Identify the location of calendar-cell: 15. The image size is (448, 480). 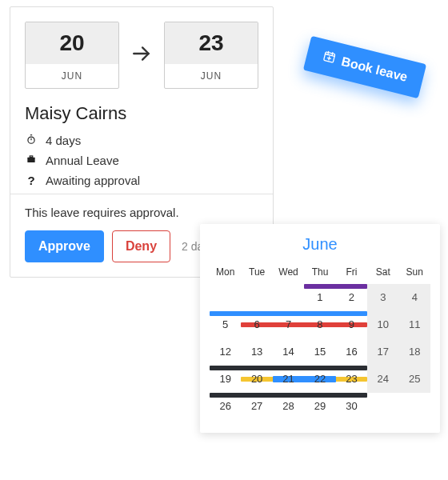
(320, 352).